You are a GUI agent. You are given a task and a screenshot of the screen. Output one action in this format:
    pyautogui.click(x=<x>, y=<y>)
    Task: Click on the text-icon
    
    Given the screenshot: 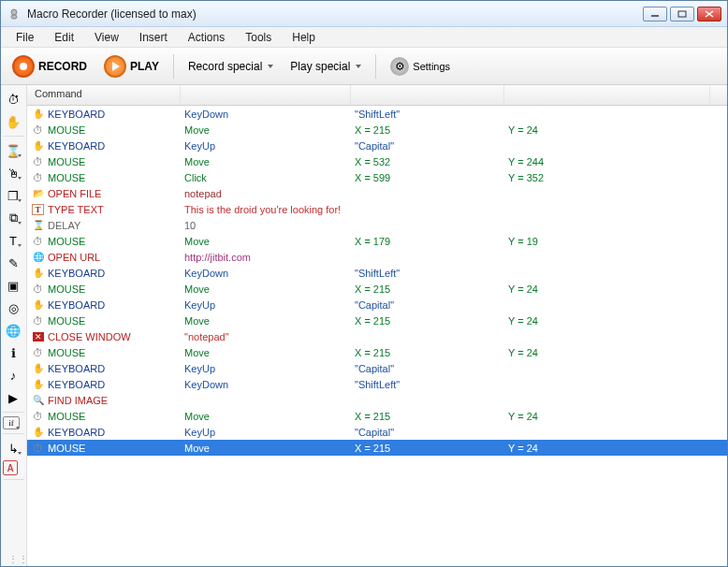 What is the action you would take?
    pyautogui.click(x=37, y=210)
    